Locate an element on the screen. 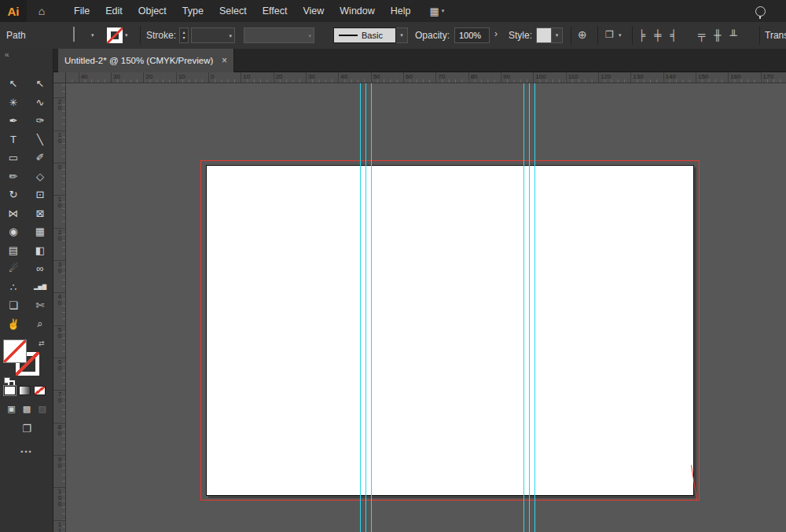 The width and height of the screenshot is (786, 532). h-ruler-label: 170 is located at coordinates (767, 77).